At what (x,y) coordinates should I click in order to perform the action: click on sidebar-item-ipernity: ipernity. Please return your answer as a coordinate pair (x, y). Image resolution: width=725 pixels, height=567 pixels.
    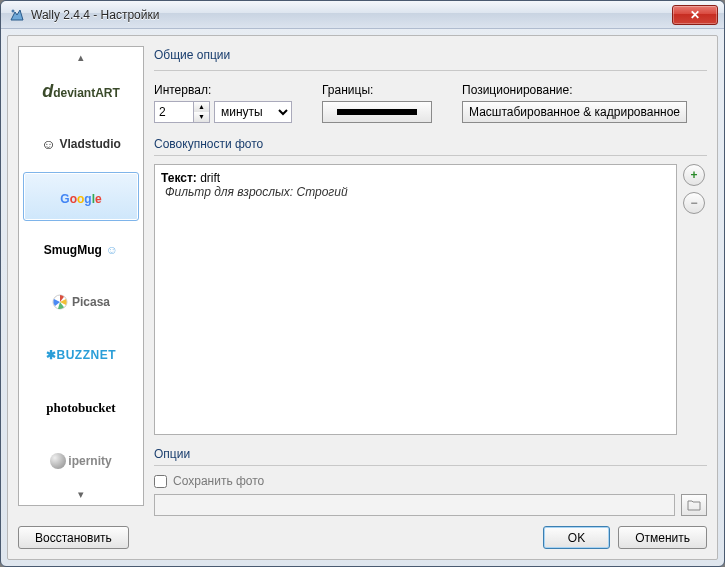
    Looking at the image, I should click on (81, 460).